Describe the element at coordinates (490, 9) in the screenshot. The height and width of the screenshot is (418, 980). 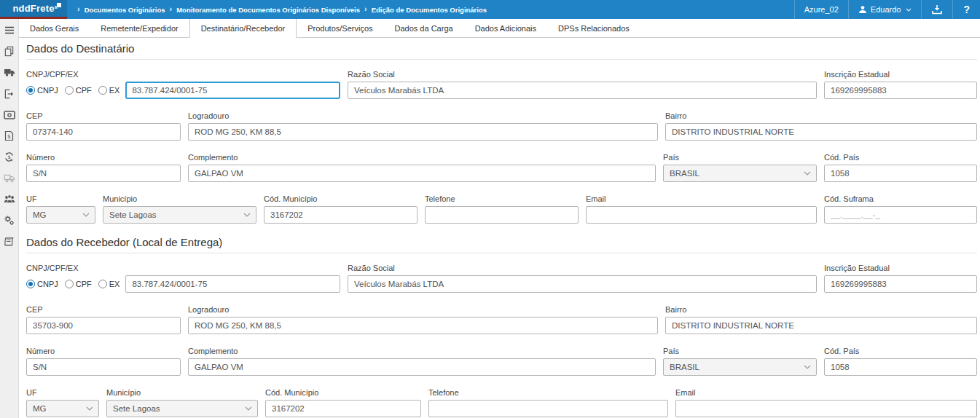
I see `top-bar: nddFrete › Documentos Originários › Moni…` at that location.